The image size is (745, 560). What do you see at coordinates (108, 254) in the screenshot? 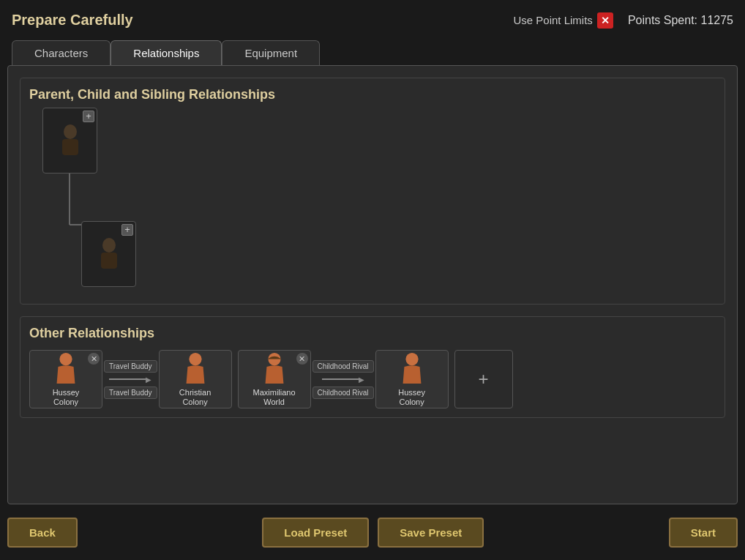
I see `parent-node-2: +` at bounding box center [108, 254].